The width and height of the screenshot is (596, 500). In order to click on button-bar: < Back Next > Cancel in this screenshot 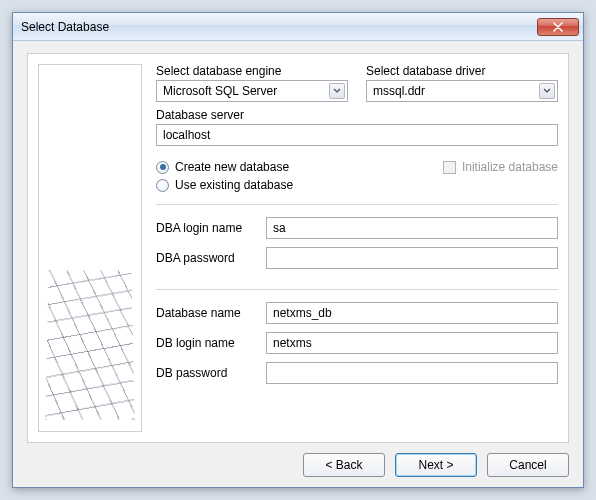, I will do `click(298, 460)`.